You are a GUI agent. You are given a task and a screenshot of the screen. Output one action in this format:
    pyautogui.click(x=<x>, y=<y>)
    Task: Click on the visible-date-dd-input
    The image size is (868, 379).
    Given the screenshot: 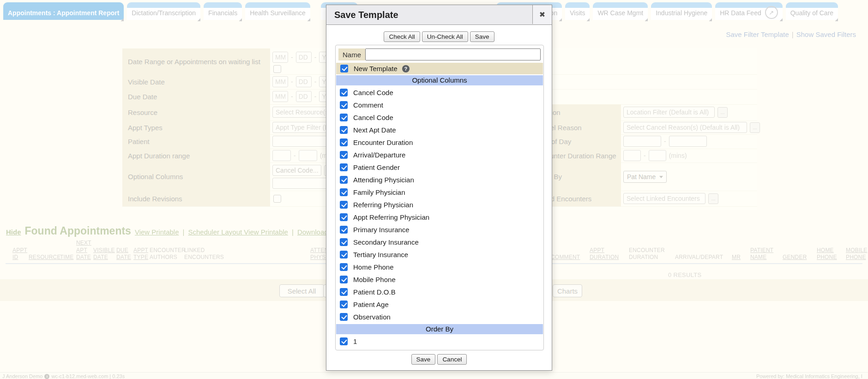 What is the action you would take?
    pyautogui.click(x=304, y=82)
    